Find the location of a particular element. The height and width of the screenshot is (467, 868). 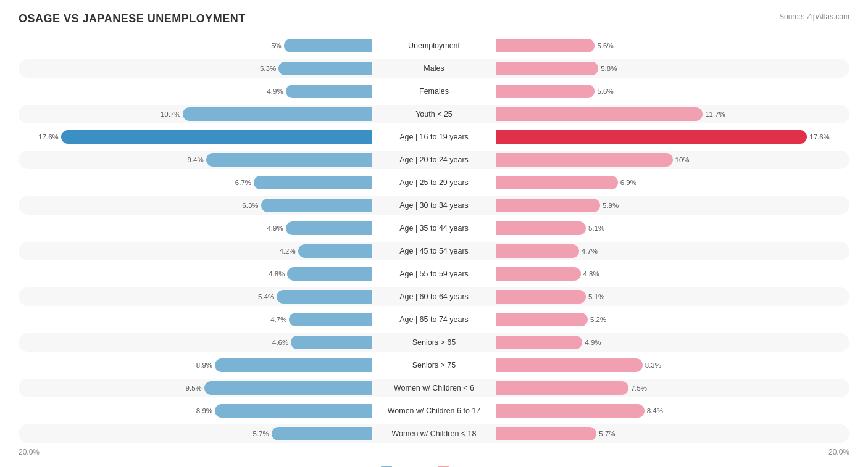

bar-row: 4.7%Age | 65 to 74 years5.2% is located at coordinates (434, 320).